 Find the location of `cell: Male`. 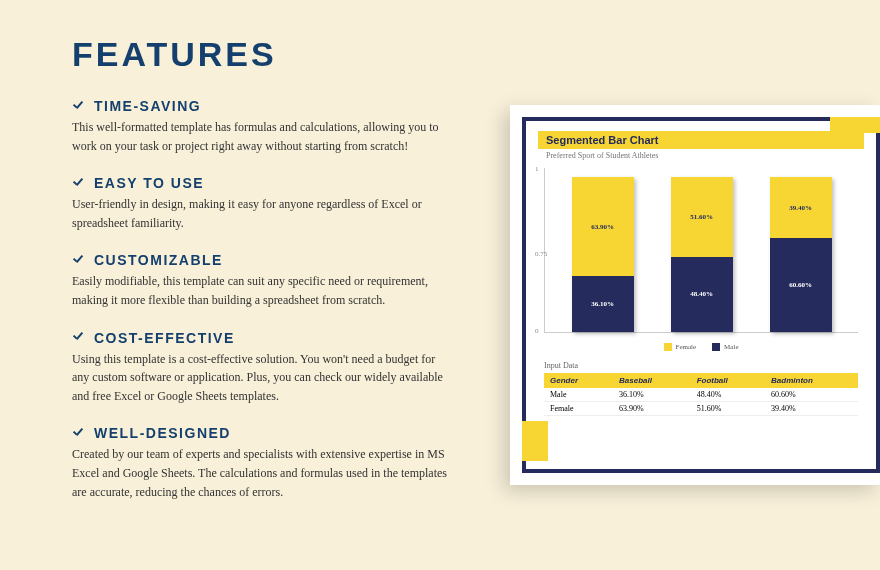

cell: Male is located at coordinates (578, 395).